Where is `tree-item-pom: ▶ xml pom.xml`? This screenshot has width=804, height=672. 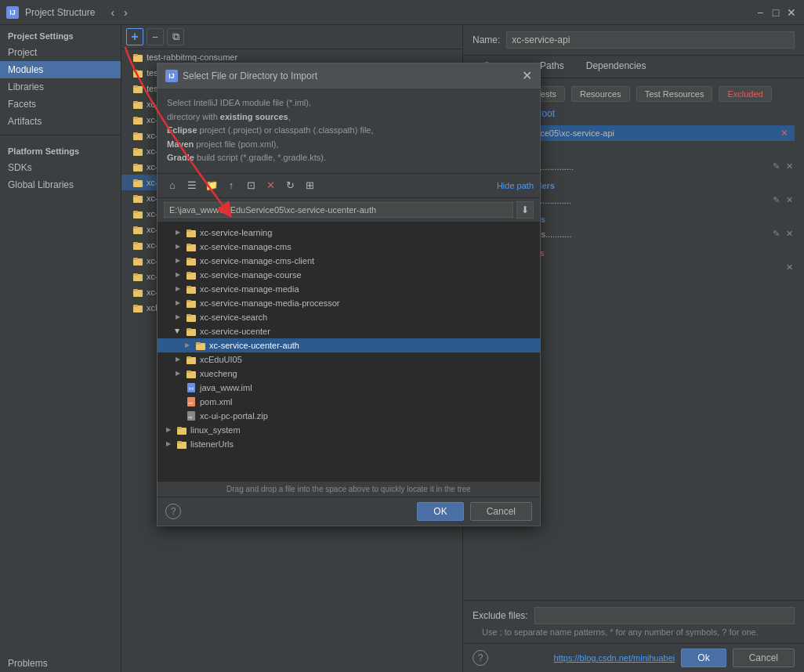 tree-item-pom: ▶ xml pom.xml is located at coordinates (349, 402).